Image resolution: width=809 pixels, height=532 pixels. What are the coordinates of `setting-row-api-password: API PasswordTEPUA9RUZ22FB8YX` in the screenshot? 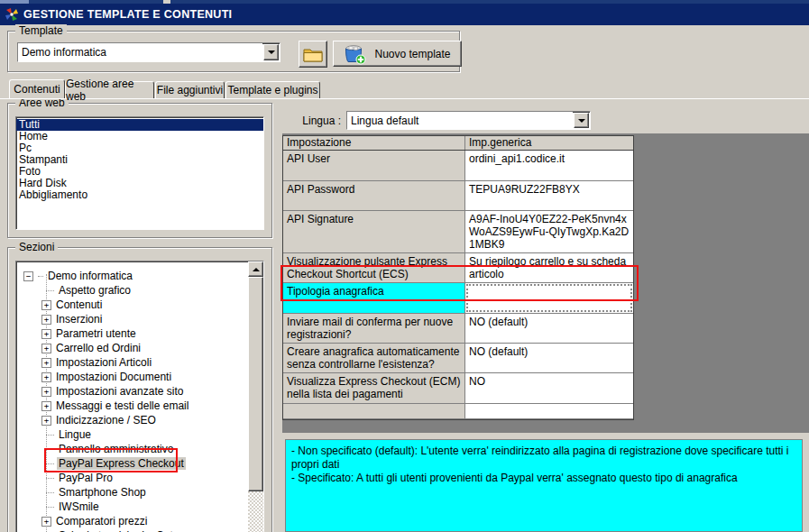 It's located at (458, 197).